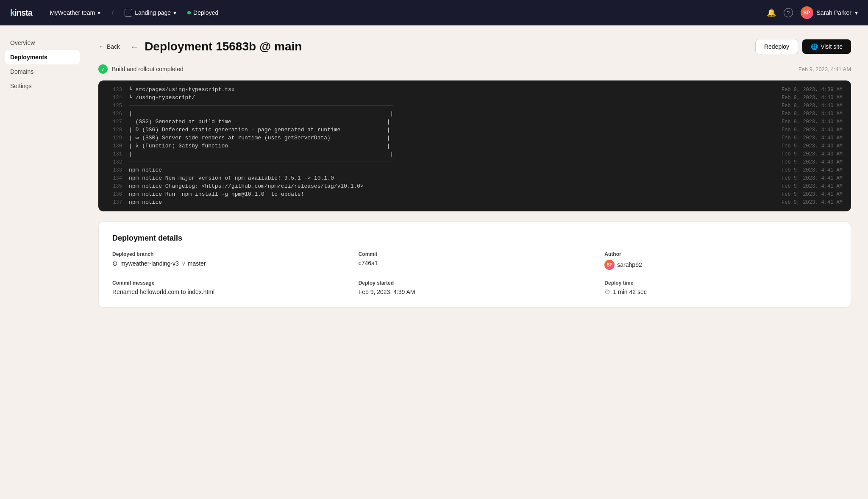 The width and height of the screenshot is (868, 499). What do you see at coordinates (452, 130) in the screenshot?
I see `log-line-content: | D (DSG) Deferred static generation - p…` at bounding box center [452, 130].